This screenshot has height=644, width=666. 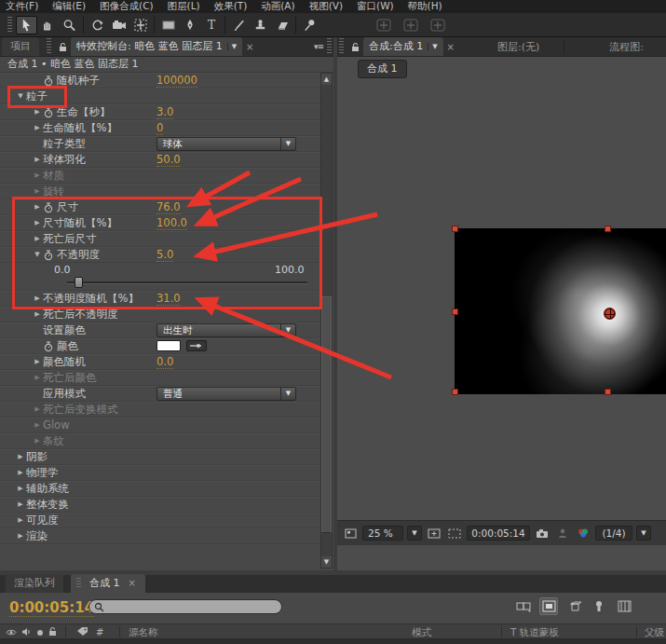 I want to click on resolution-dropdown-arrow-icon: ▼, so click(x=644, y=533).